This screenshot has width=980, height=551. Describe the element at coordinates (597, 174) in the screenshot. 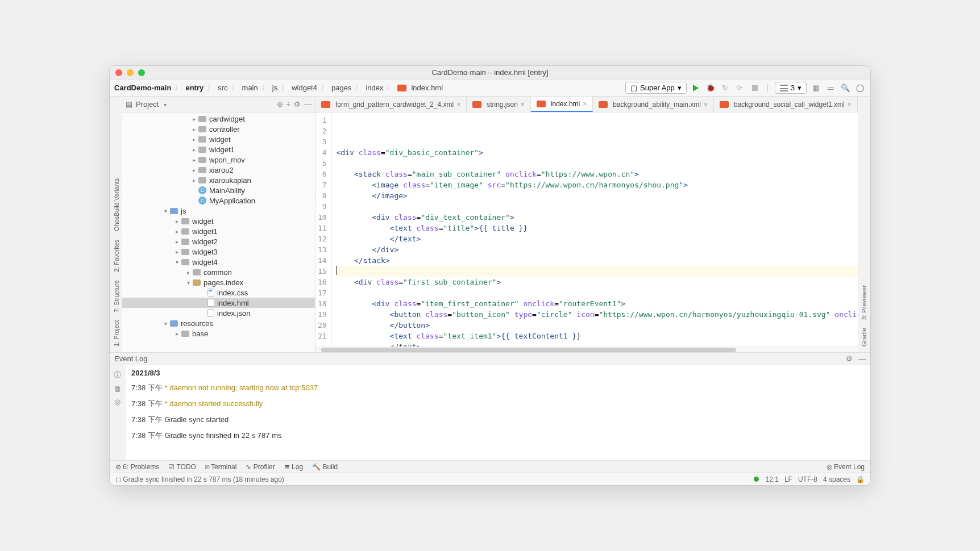

I see `code-line: <stack class="main_sub_container" onclic…` at that location.